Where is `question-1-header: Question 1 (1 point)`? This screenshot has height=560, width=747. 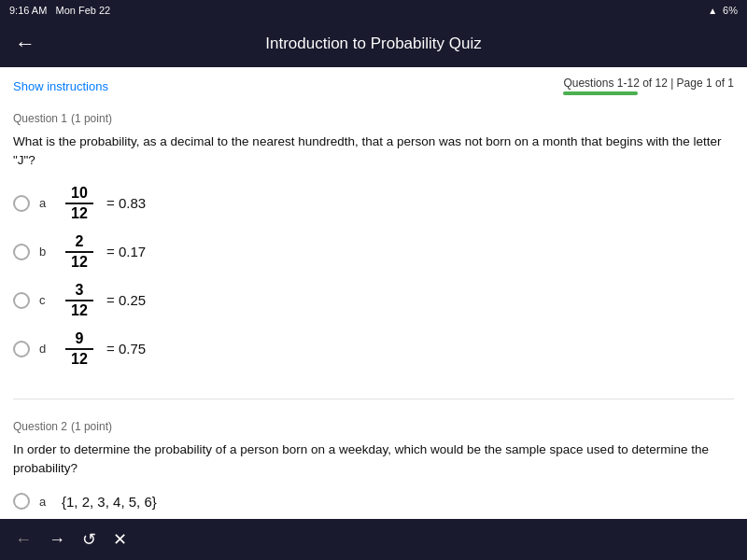
question-1-header: Question 1 (1 point) is located at coordinates (374, 118).